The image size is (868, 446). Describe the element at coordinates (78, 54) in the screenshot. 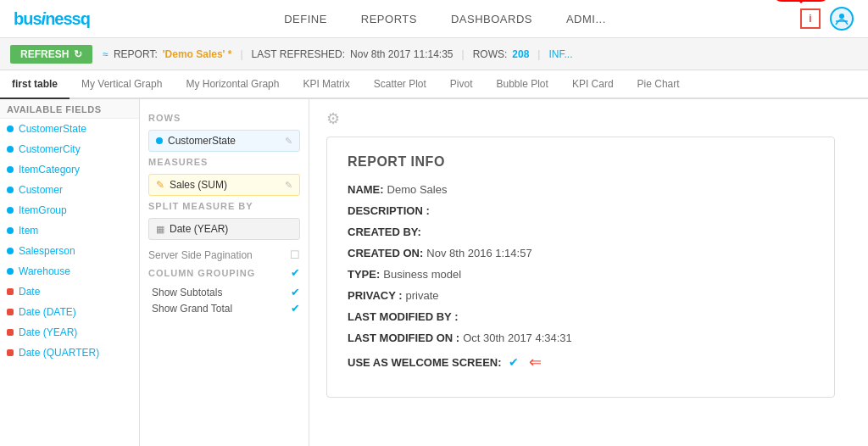

I see `refresh-icon: ↻` at that location.